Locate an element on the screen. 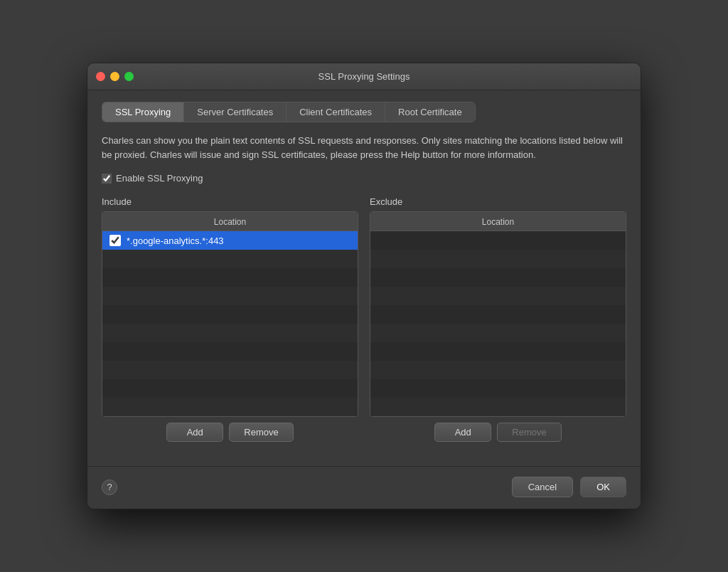  row-value: *.google-analytics.*:443 is located at coordinates (175, 240).